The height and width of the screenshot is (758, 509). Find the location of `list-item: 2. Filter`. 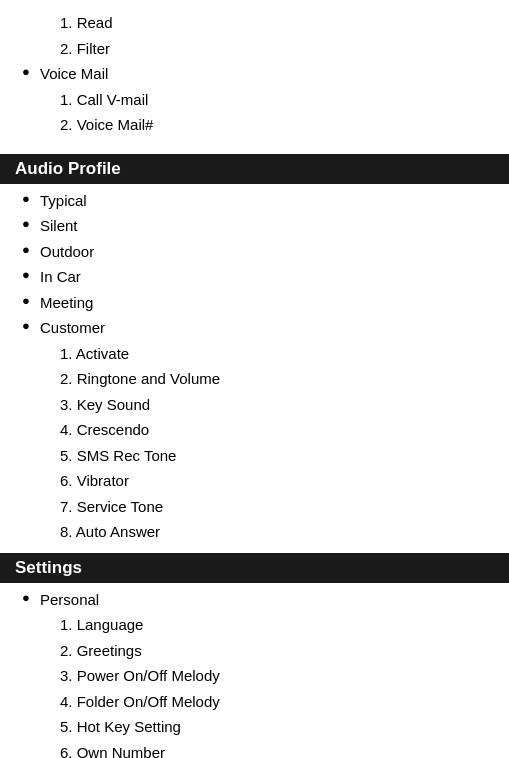

list-item: 2. Filter is located at coordinates (254, 49).